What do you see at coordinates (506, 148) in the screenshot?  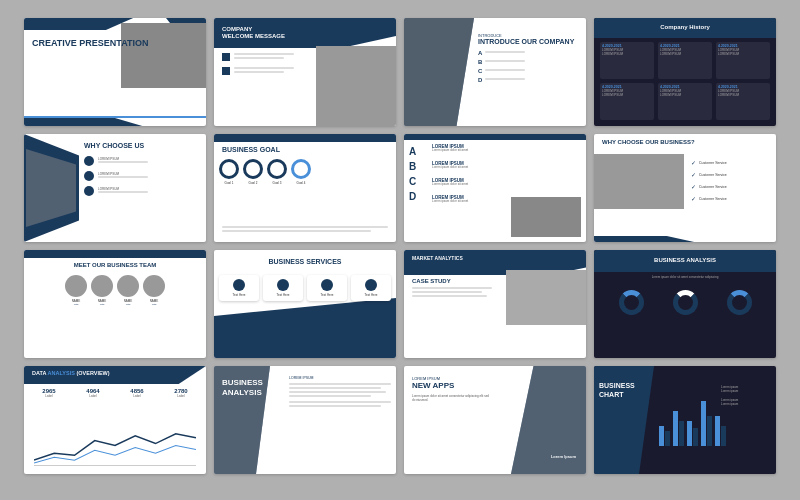 I see `slide-7-item-a: LOREM IPSUM Lorem ipsum dolor sit amet` at bounding box center [506, 148].